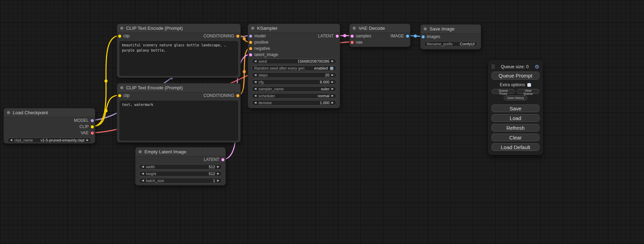 Image resolution: width=644 pixels, height=244 pixels. I want to click on cfg-widget: ◀ cfg 8.000 ▶, so click(294, 82).